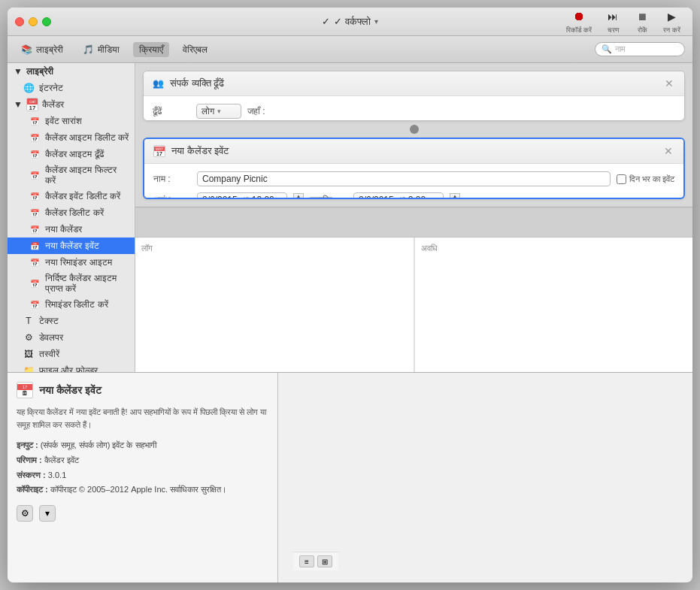  What do you see at coordinates (172, 197) in the screenshot?
I see `start-label: आरंभ :` at bounding box center [172, 197].